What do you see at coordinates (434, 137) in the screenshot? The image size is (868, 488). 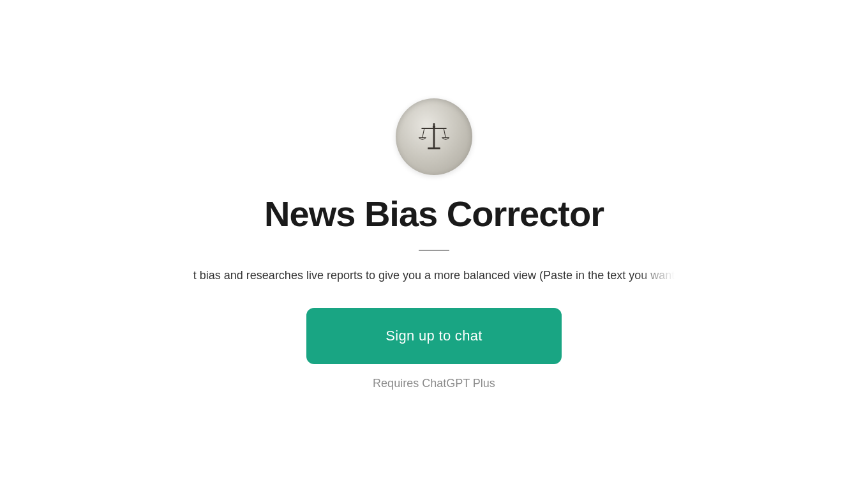 I see `app-logo` at bounding box center [434, 137].